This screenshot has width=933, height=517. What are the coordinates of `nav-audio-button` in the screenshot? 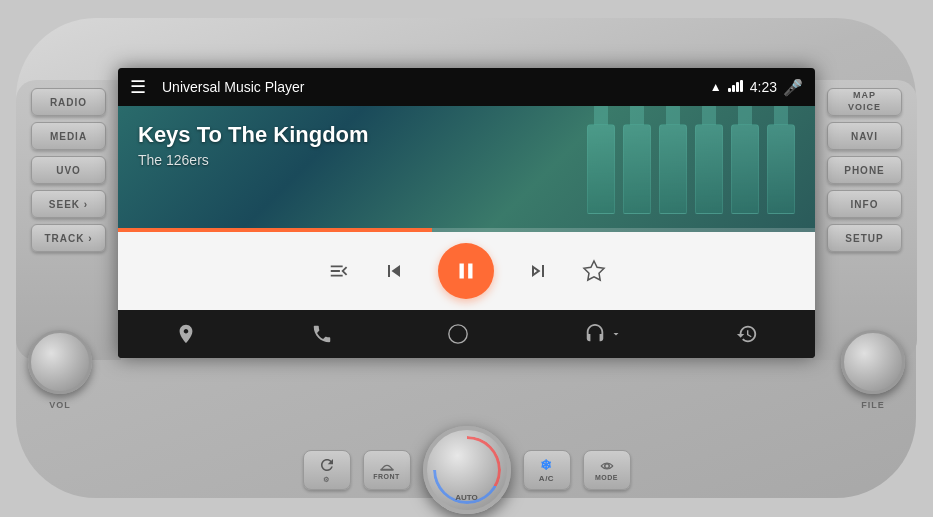 It's located at (603, 334).